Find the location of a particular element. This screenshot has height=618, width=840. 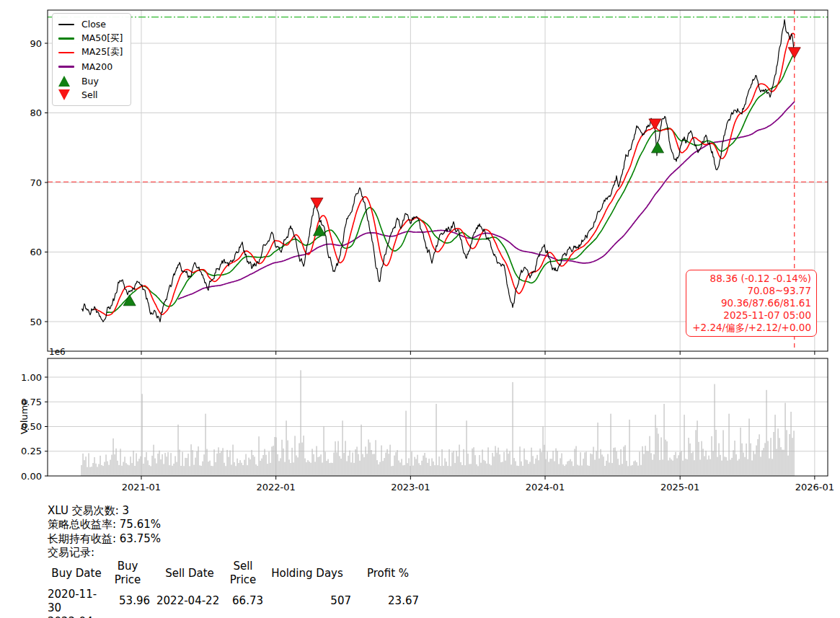

table-row: 2022-04-29 64.01 2024-10-25 78.09 910 22… is located at coordinates (235, 617).